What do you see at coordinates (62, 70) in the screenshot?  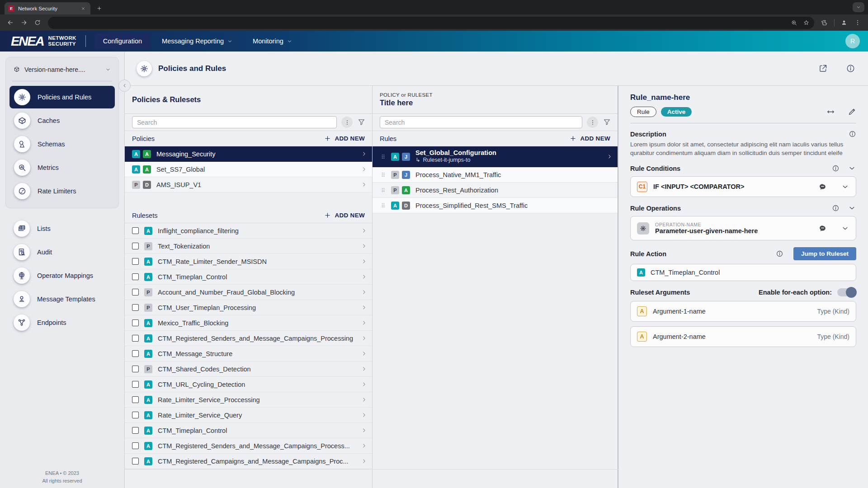 I see `version-selector: Version-name-here....` at bounding box center [62, 70].